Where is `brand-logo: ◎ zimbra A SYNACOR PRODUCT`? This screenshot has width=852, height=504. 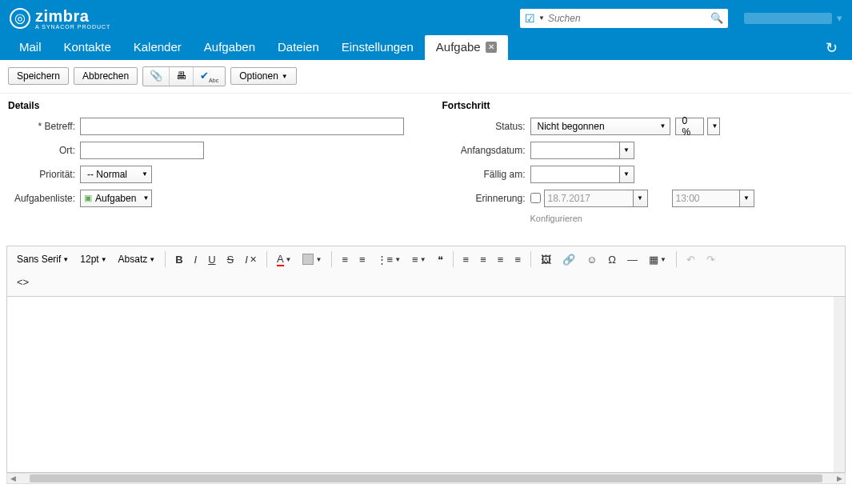 brand-logo: ◎ zimbra A SYNACOR PRODUCT is located at coordinates (60, 18).